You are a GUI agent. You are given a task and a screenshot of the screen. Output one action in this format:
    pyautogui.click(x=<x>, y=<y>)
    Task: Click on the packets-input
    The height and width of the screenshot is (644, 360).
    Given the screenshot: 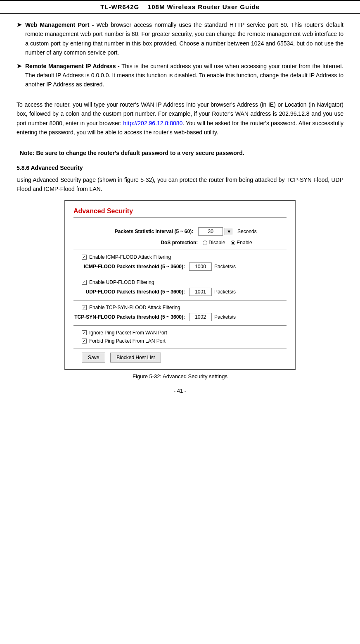 What is the action you would take?
    pyautogui.click(x=211, y=231)
    